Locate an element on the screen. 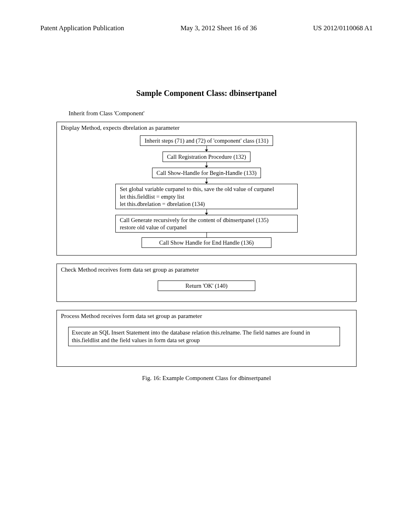 This screenshot has height=532, width=413. connector-line is located at coordinates (206, 235).